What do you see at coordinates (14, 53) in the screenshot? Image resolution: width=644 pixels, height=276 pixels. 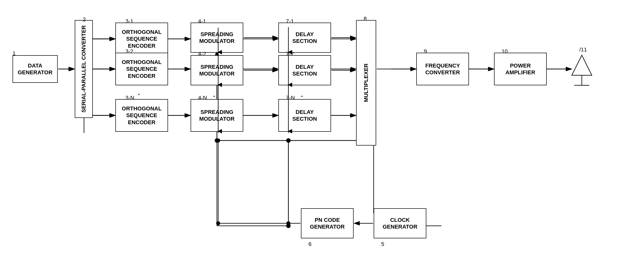 I see `data-generator-number: 1` at bounding box center [14, 53].